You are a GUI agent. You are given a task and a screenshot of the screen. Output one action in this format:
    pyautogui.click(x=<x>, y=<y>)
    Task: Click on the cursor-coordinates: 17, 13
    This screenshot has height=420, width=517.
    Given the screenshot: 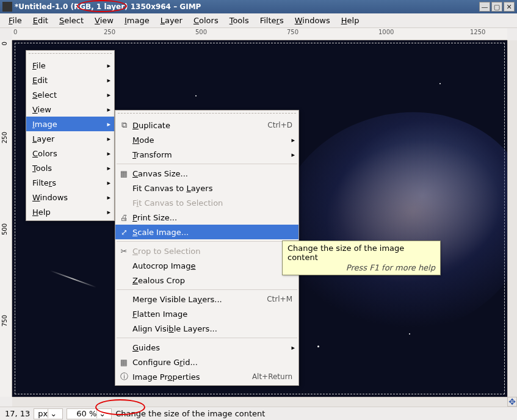 What is the action you would take?
    pyautogui.click(x=17, y=414)
    